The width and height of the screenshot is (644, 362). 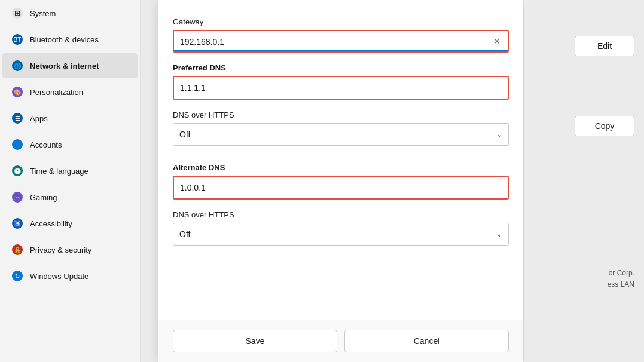 What do you see at coordinates (341, 215) in the screenshot?
I see `alt-dns-https-label: DNS over HTTPS` at bounding box center [341, 215].